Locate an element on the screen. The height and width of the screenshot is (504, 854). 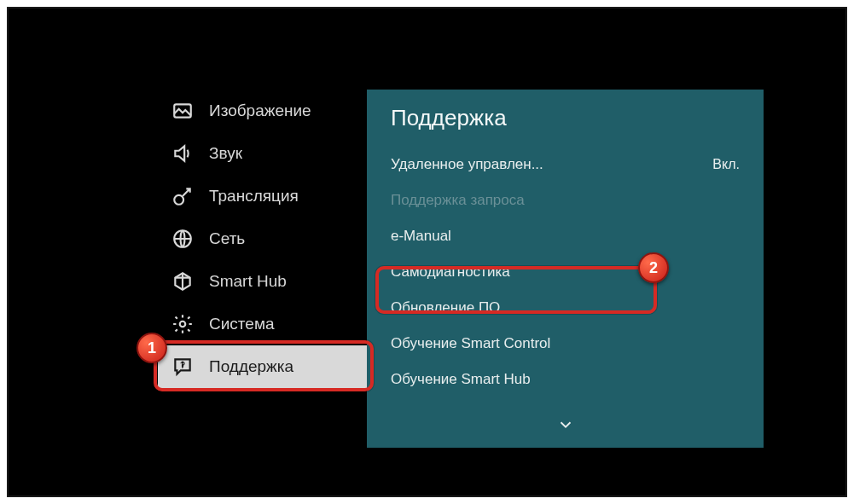
sidebar-item-label: Изображение is located at coordinates (260, 111).